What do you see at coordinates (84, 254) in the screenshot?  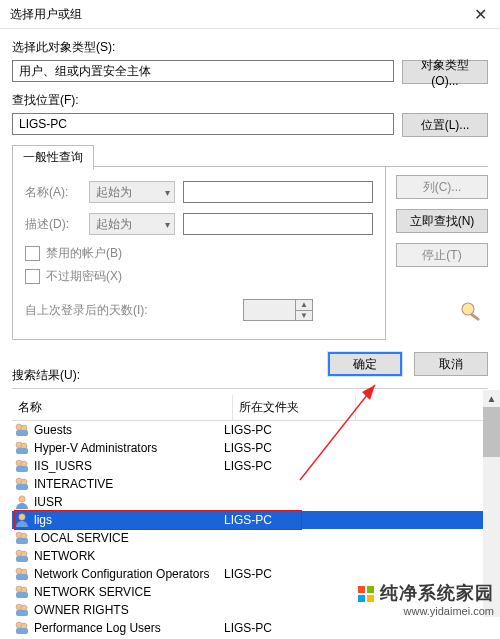 I see `disabled-accounts-label: 禁用的帐户(B)` at bounding box center [84, 254].